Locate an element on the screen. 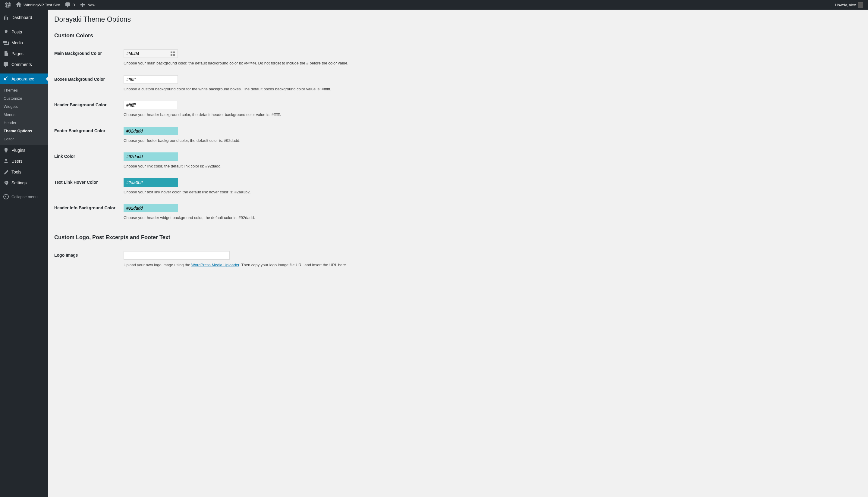 This screenshot has width=868, height=497. new-label: New is located at coordinates (92, 5).